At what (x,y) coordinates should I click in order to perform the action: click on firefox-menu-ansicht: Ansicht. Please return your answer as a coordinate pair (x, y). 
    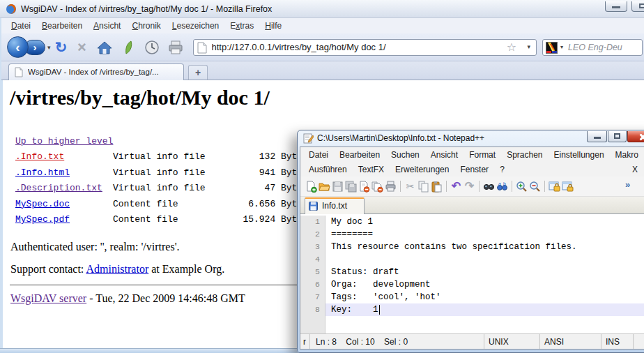
    Looking at the image, I should click on (107, 26).